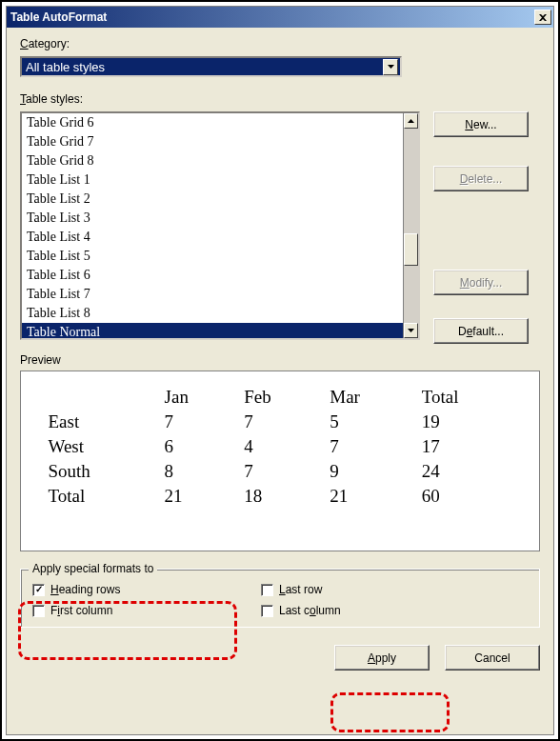  I want to click on table-cell: 9, so click(368, 471).